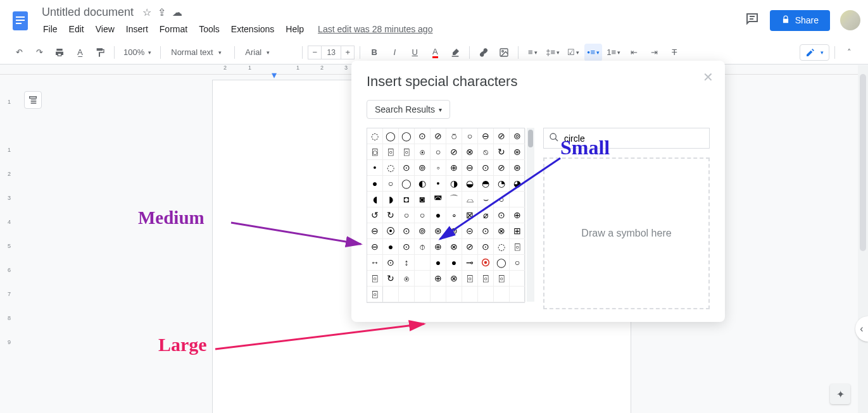 The image size is (868, 413). What do you see at coordinates (484, 52) in the screenshot?
I see `insert-link-button` at bounding box center [484, 52].